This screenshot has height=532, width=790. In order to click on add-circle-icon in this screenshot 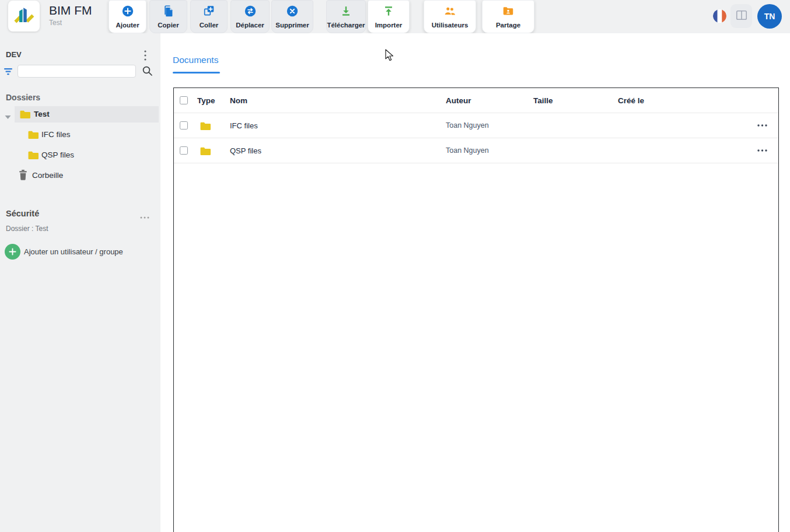, I will do `click(128, 12)`.